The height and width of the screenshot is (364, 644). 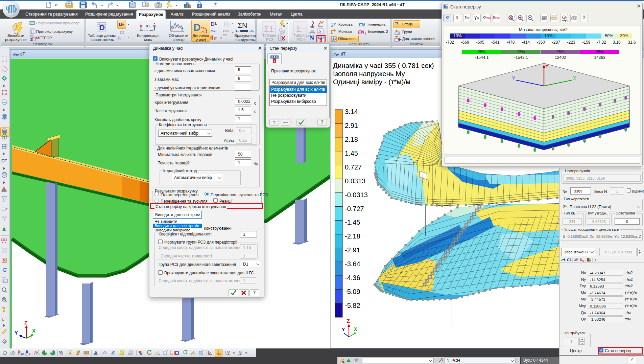 What do you see at coordinates (353, 167) in the screenshot?
I see `svg-text: 0.727` at bounding box center [353, 167].